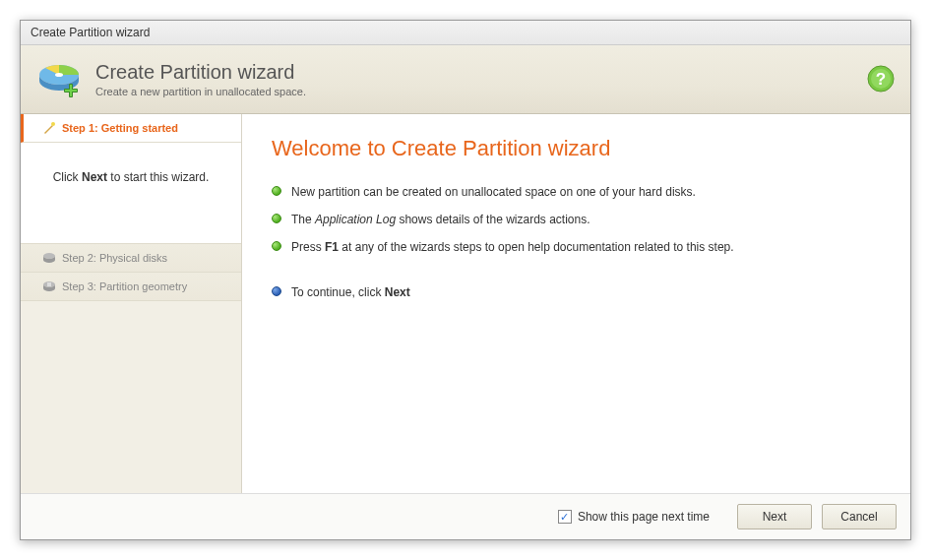 Image resolution: width=931 pixels, height=560 pixels. Describe the element at coordinates (59, 80) in the screenshot. I see `partition-icon` at that location.